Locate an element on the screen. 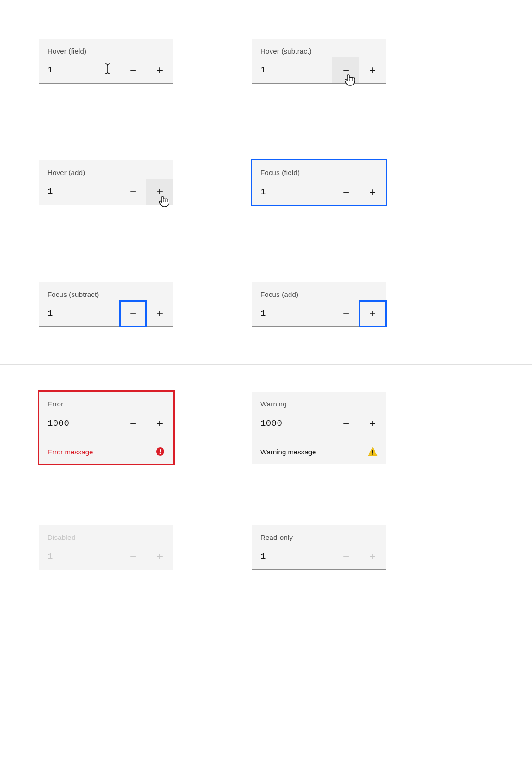  cell-hover-field: Hover (field) 1 − + is located at coordinates (106, 61).